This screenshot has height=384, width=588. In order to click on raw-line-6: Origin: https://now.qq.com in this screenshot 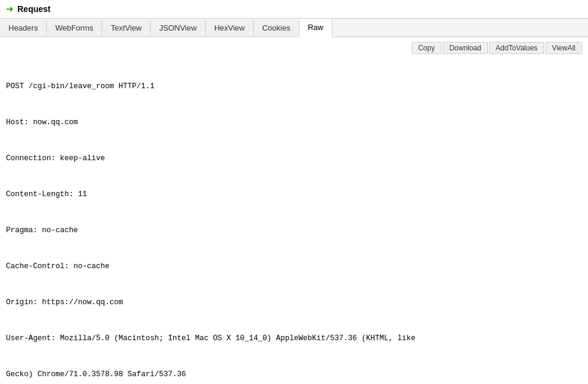, I will do `click(294, 302)`.